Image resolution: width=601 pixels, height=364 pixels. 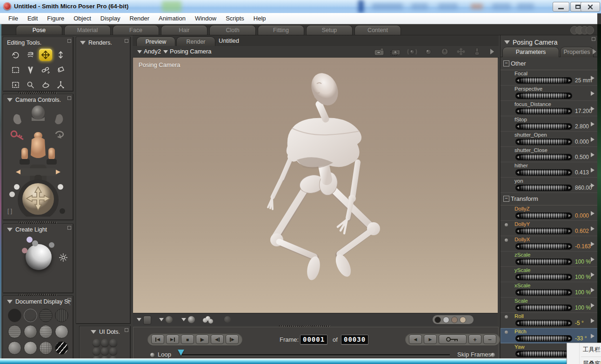 What do you see at coordinates (61, 70) in the screenshot?
I see `color-tool` at bounding box center [61, 70].